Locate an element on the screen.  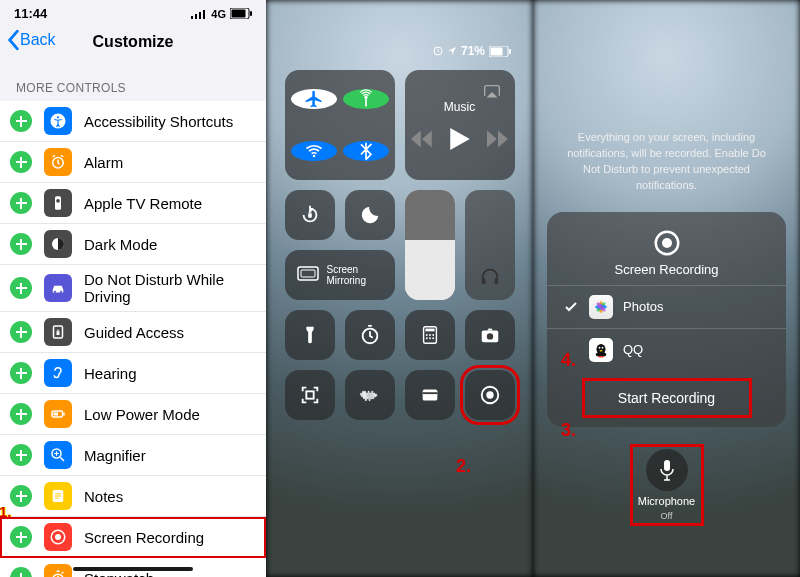
control-label: Hearing is located at coordinates (110, 374).